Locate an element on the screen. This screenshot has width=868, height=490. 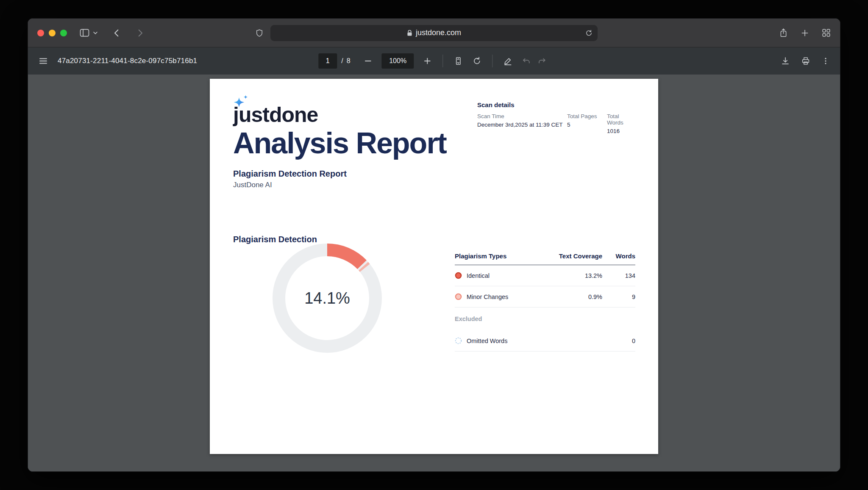
pdf-toolbar: 47a20731-2211-4041-8c2e-097c75b716b1 1 /… is located at coordinates (434, 61).